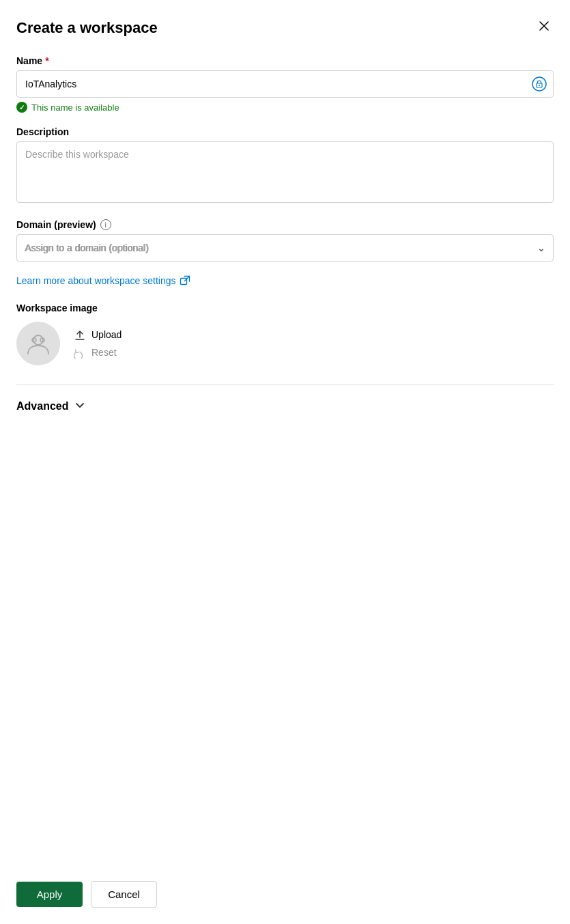 Image resolution: width=570 pixels, height=924 pixels. I want to click on domain-label: Domain (preview), so click(56, 225).